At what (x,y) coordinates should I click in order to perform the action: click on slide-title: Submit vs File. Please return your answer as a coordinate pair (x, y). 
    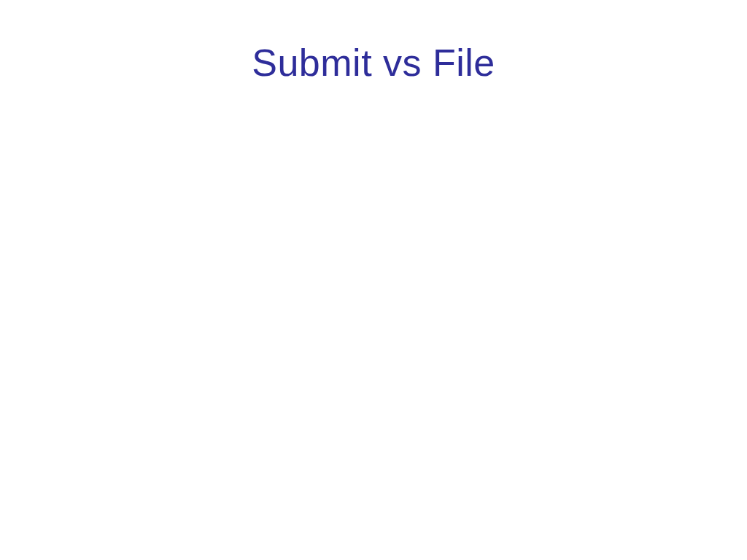
    Looking at the image, I should click on (374, 63).